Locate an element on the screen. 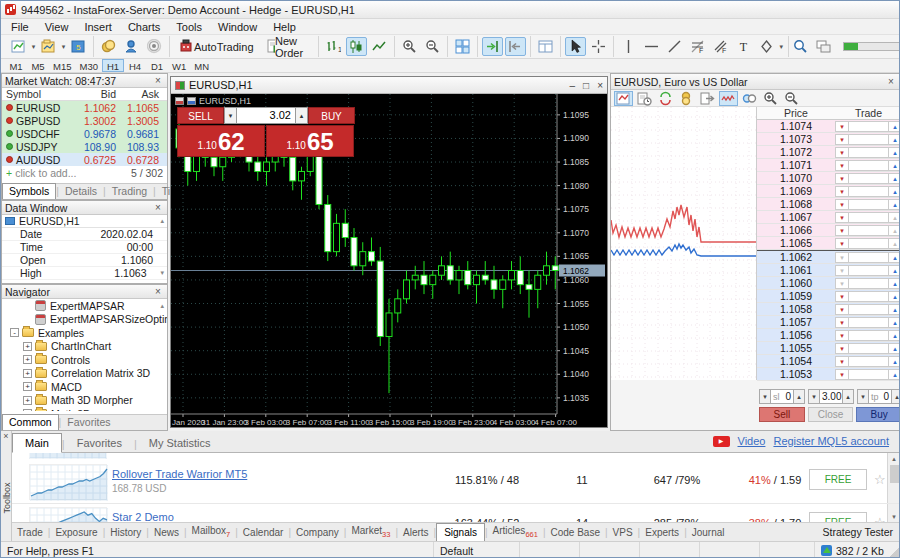 The height and width of the screenshot is (558, 900). video-icon: ▶ is located at coordinates (722, 442).